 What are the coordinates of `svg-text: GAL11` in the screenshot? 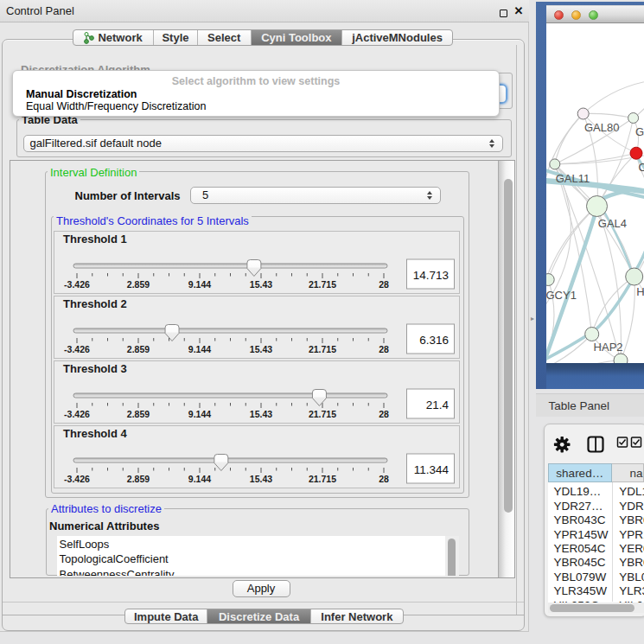 It's located at (573, 178).